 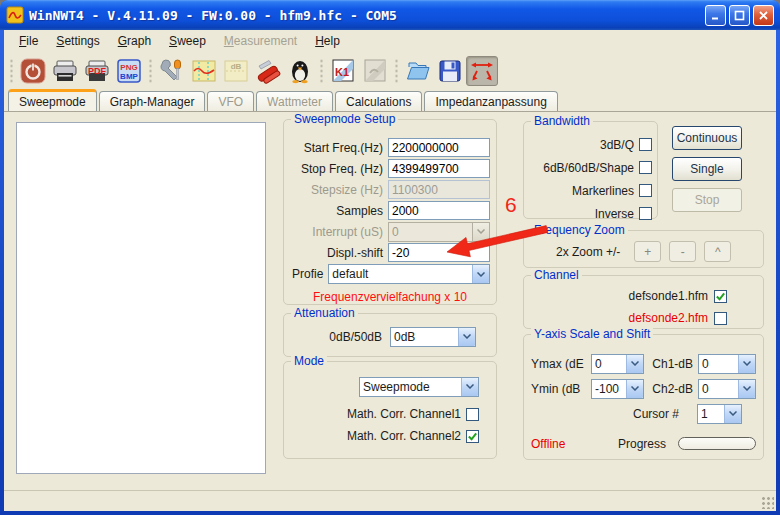 I want to click on menu-sweep: Sweep, so click(x=188, y=41).